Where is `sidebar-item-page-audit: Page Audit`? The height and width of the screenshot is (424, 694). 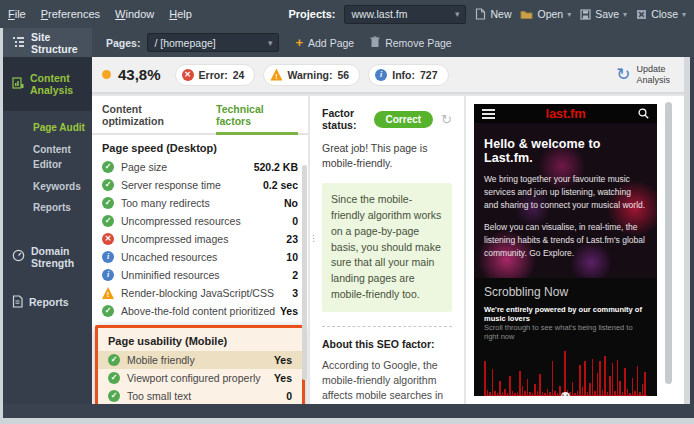 sidebar-item-page-audit: Page Audit is located at coordinates (48, 128).